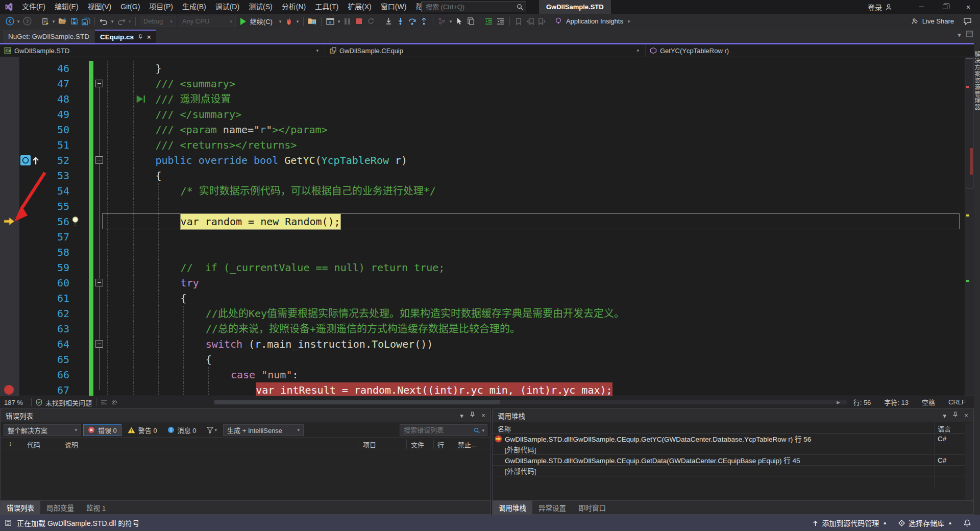 The image size is (980, 531). I want to click on code-line-49: 49/// </summary>, so click(482, 114).